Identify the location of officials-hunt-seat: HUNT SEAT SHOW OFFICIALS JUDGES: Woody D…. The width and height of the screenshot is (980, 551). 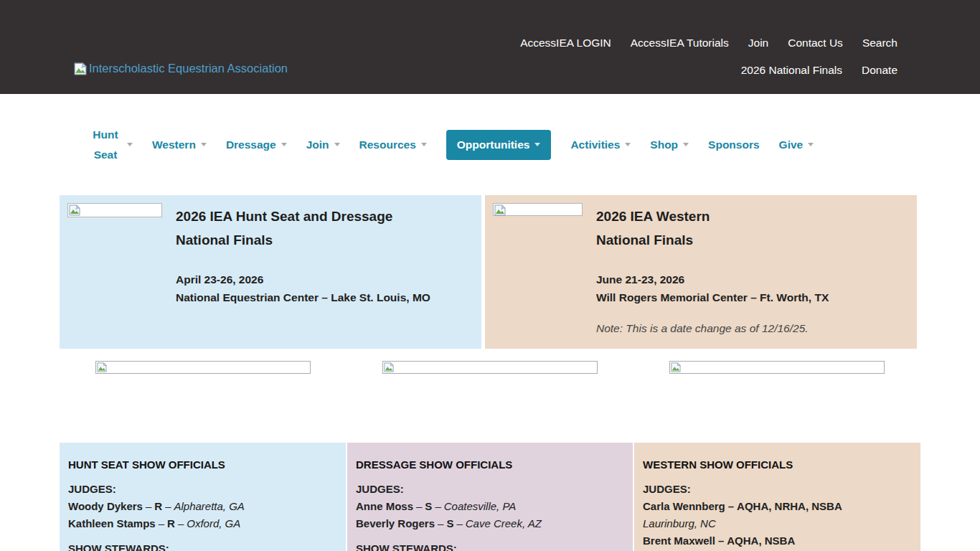
(202, 496).